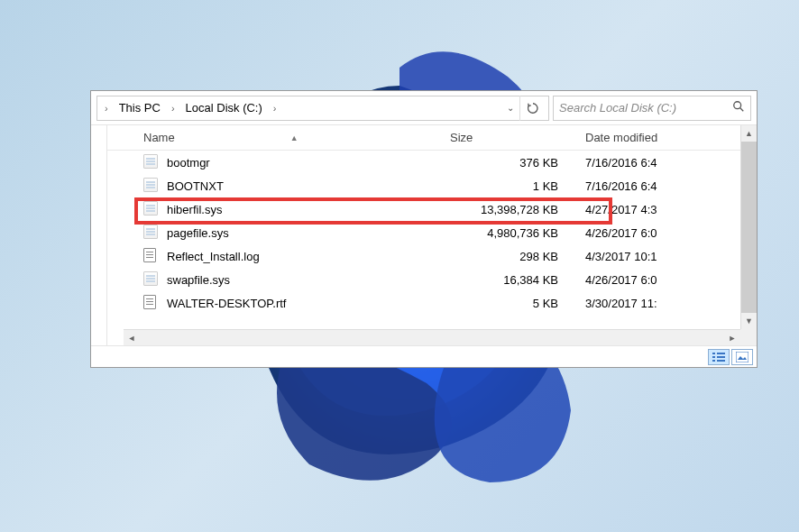  Describe the element at coordinates (432, 256) in the screenshot. I see `file-row: Reflect_Install.log298 KB4/3/2017 10:1` at that location.